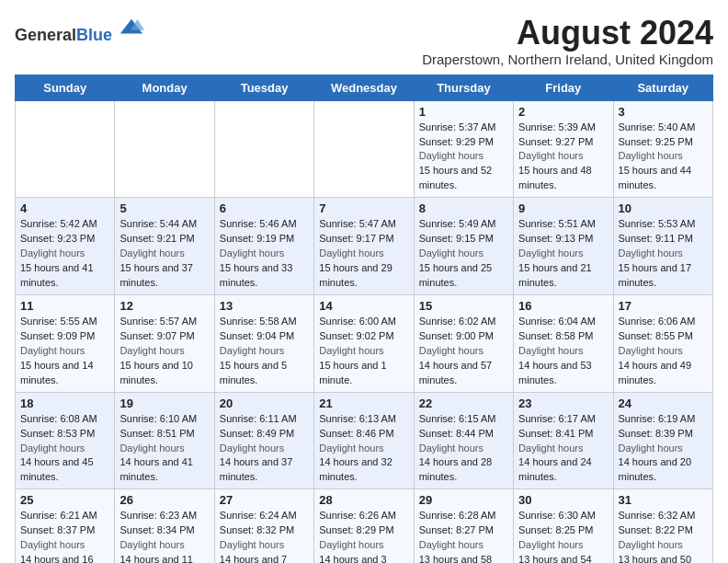 Image resolution: width=728 pixels, height=563 pixels. I want to click on daylight-value: 15 hours and 5 minutes., so click(254, 373).